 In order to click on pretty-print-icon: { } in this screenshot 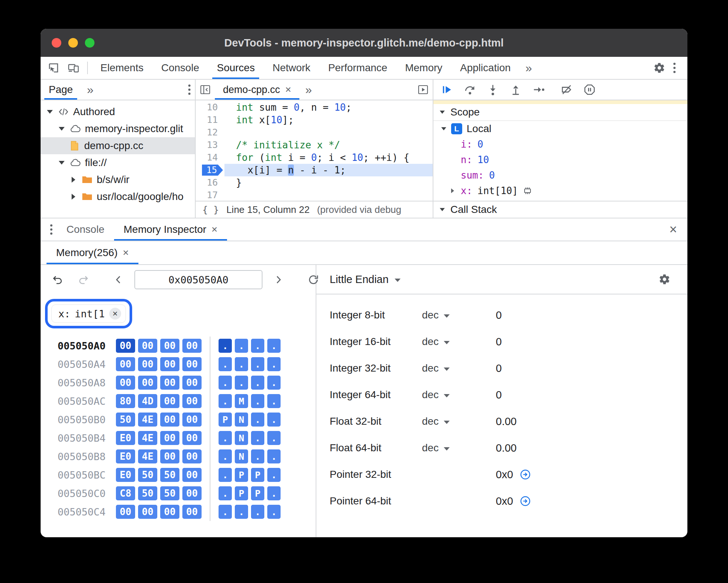, I will do `click(210, 210)`.